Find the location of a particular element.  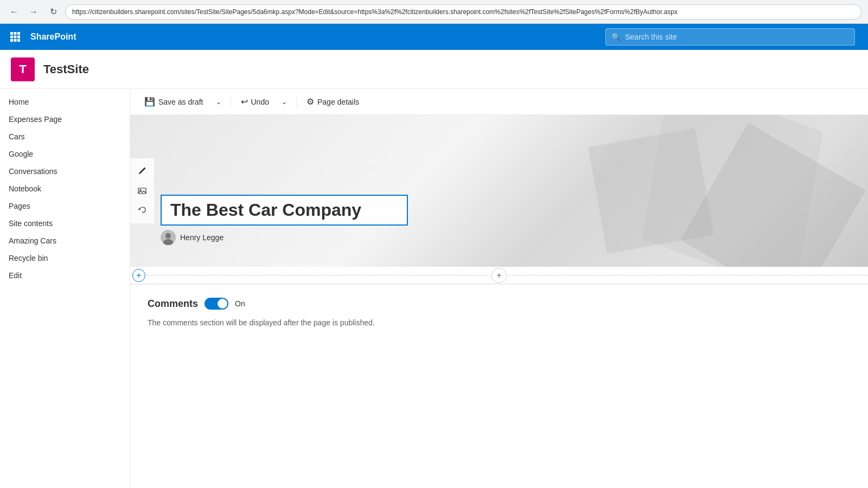

comments-header: Comments On is located at coordinates (499, 304).